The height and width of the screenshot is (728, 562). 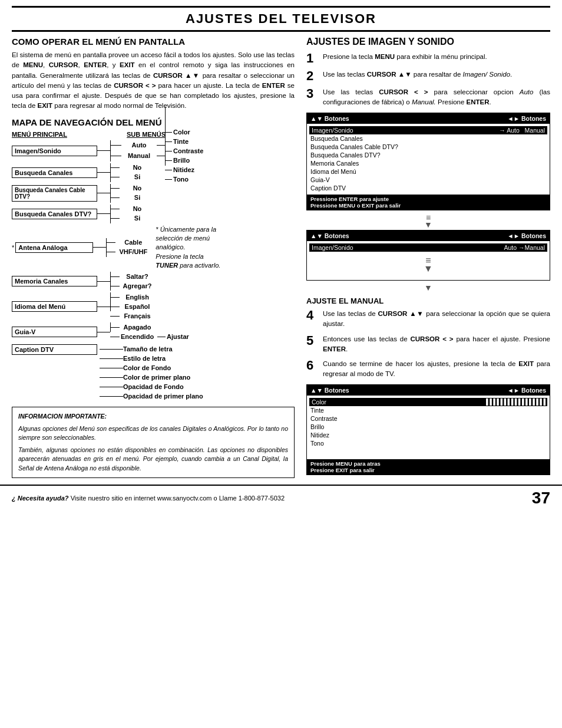 What do you see at coordinates (133, 243) in the screenshot?
I see `sub-antena-cable: Cable` at bounding box center [133, 243].